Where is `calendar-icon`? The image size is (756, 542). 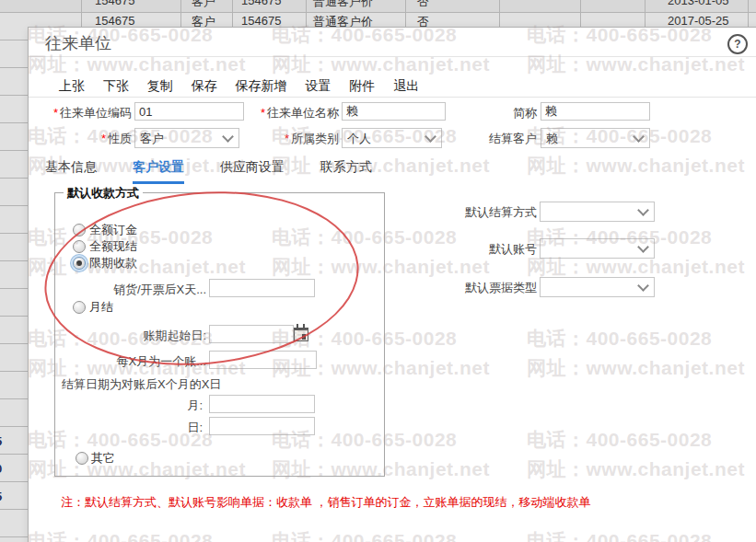 calendar-icon is located at coordinates (301, 332).